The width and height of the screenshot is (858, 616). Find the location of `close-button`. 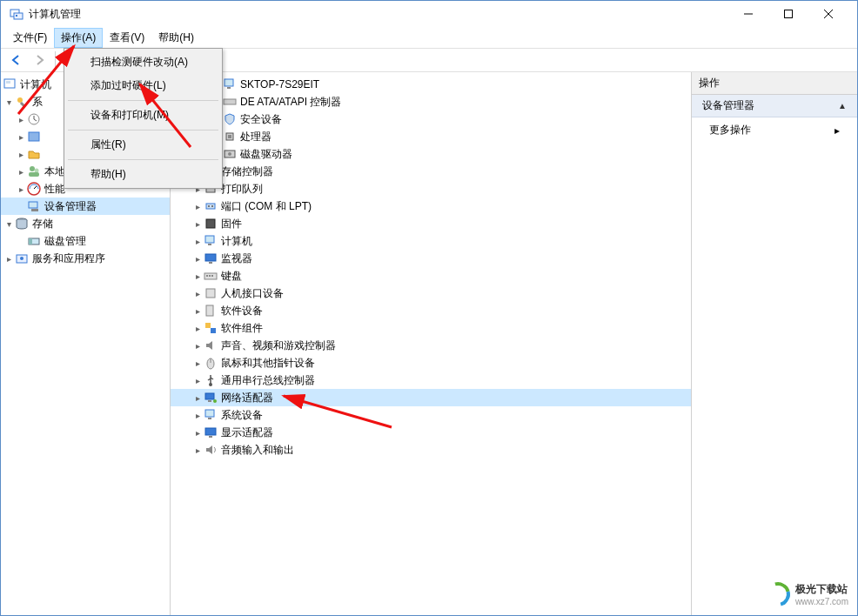

close-button is located at coordinates (828, 14).